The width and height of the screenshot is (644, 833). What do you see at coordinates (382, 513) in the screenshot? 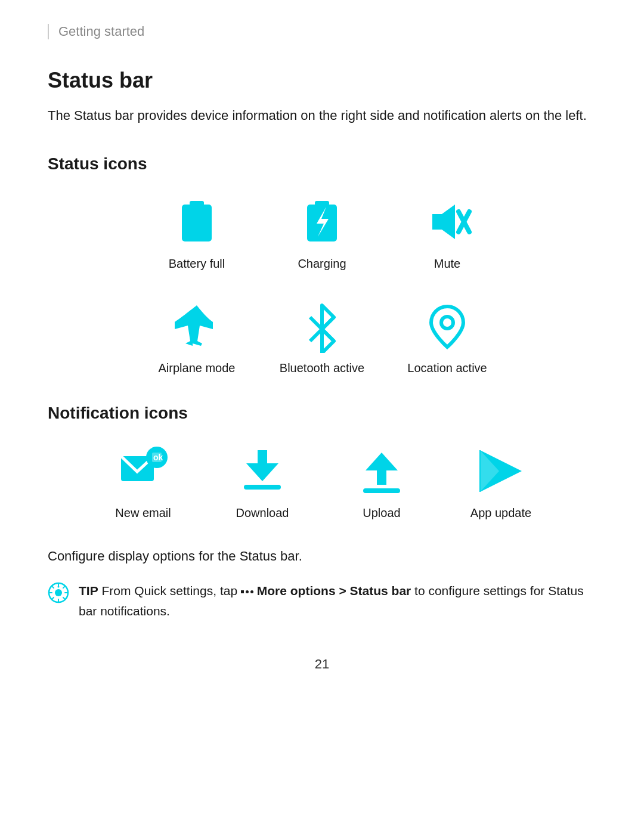
I see `upload-label: Upload` at bounding box center [382, 513].